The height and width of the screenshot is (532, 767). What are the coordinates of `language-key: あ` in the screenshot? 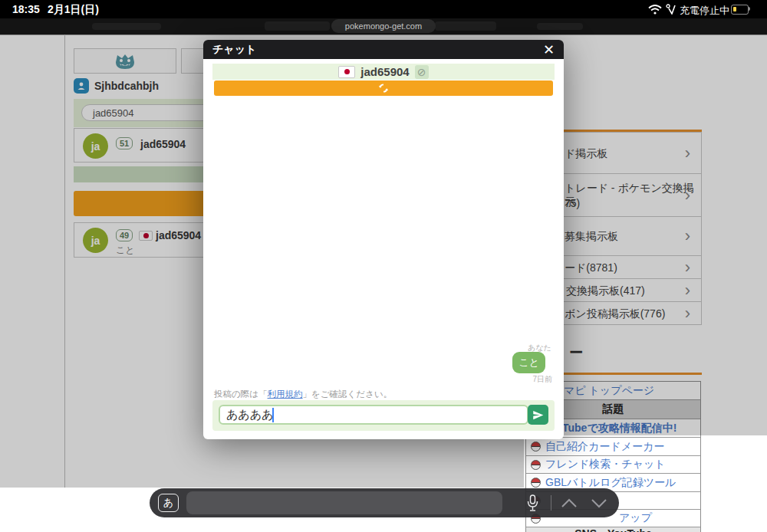 It's located at (169, 503).